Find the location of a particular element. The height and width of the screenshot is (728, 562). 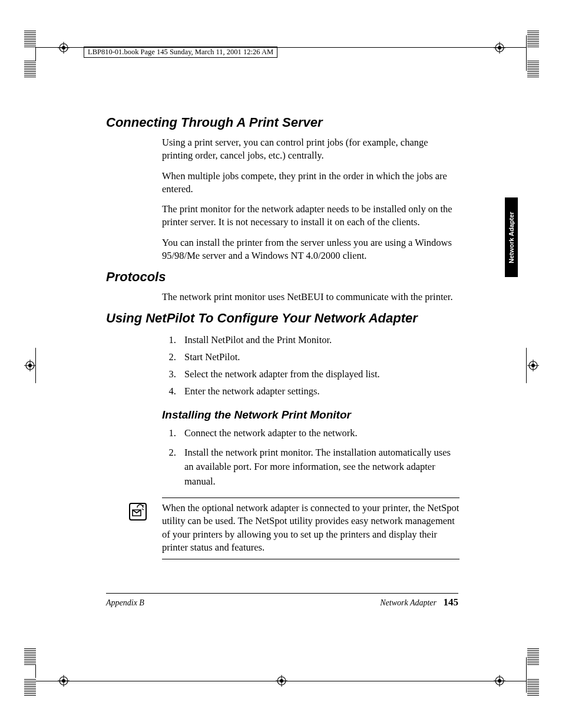

footer-right: Network Adapter 145 is located at coordinates (419, 602).